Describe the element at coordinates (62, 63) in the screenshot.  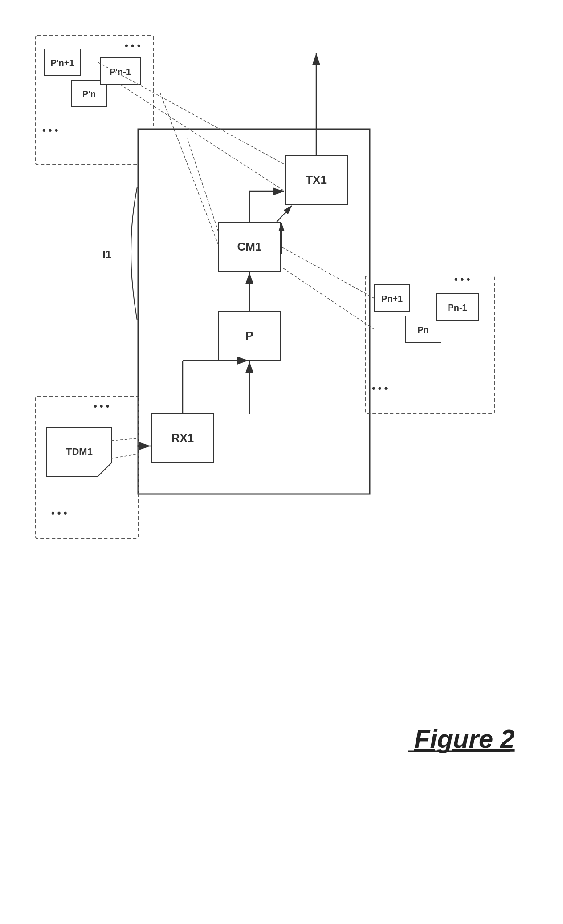
I see `svg-text: P'n+1` at that location.